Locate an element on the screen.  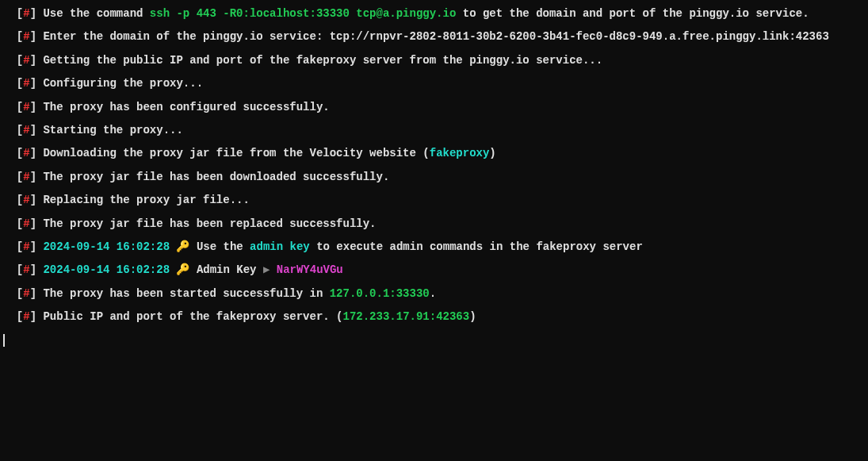
log-text: The proxy has been started successfully … is located at coordinates (185, 294).